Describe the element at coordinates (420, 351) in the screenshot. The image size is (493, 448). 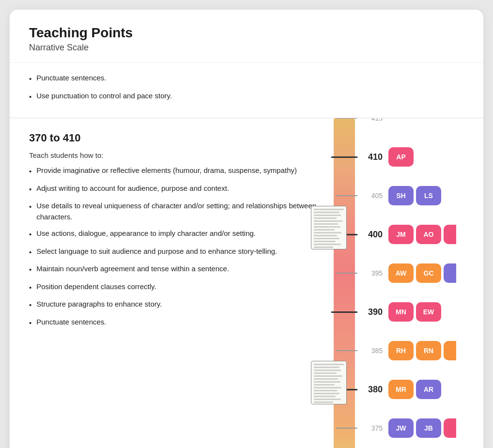
I see `scale-row-385: 385RHRN` at that location.